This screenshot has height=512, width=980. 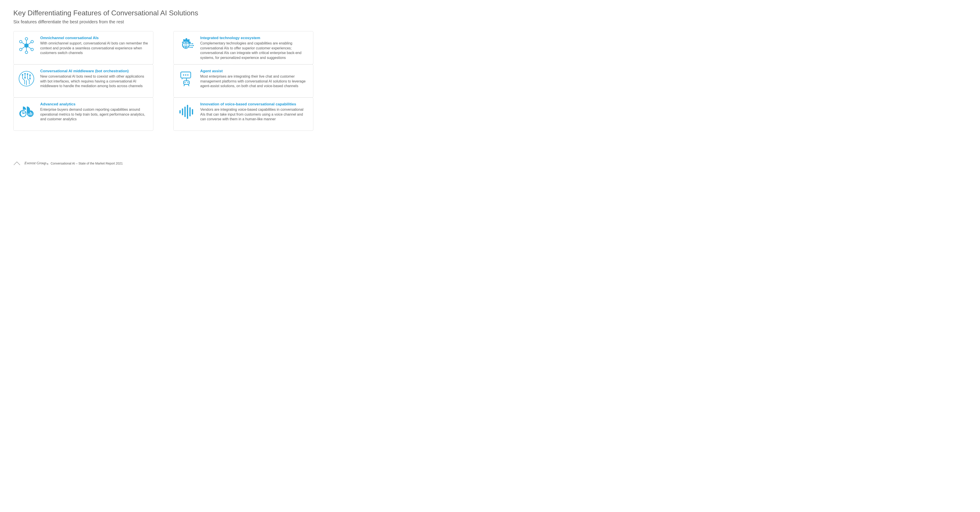 I want to click on card-title: Integrated technology ecosystem, so click(x=254, y=38).